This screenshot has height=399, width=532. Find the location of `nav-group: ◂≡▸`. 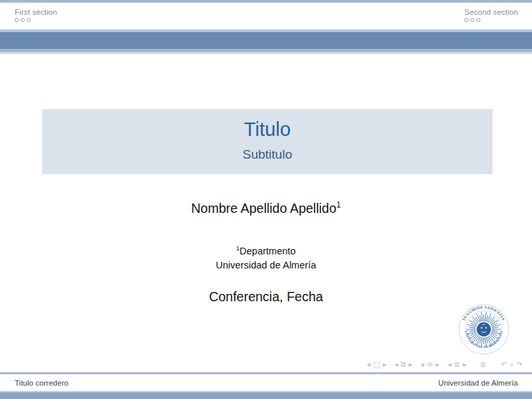

nav-group: ◂≡▸ is located at coordinates (430, 365).